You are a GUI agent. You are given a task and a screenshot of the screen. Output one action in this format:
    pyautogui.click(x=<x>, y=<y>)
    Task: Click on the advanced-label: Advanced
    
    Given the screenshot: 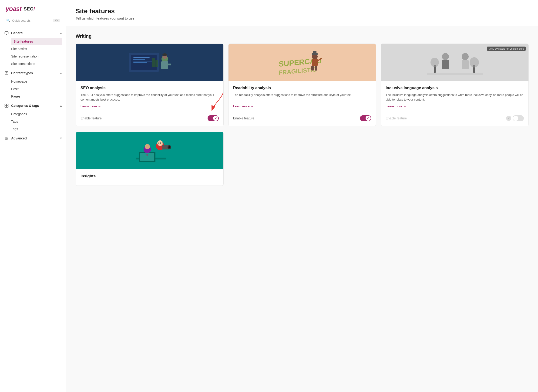 What is the action you would take?
    pyautogui.click(x=34, y=138)
    